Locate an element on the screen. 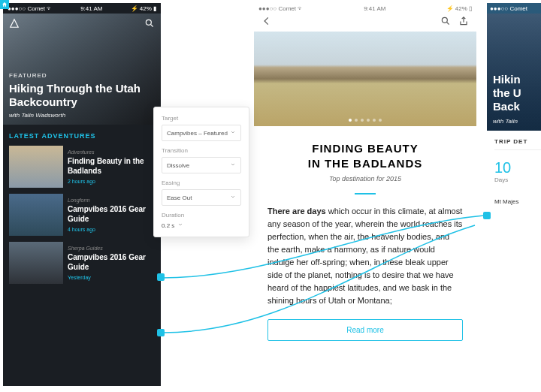  item-time: 2 hours ago is located at coordinates (111, 182).